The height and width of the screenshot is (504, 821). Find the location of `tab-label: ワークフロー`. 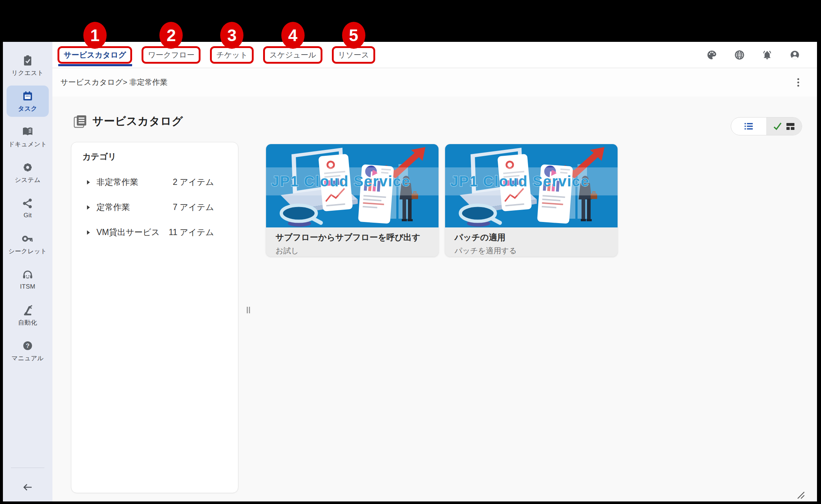

tab-label: ワークフロー is located at coordinates (171, 55).